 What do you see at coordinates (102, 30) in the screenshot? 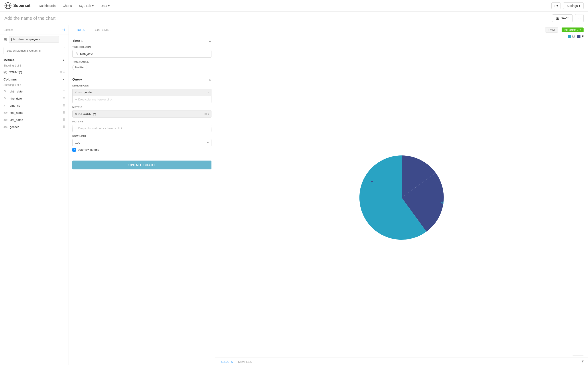
I see `tab-customize: CUSTOMIZE` at bounding box center [102, 30].